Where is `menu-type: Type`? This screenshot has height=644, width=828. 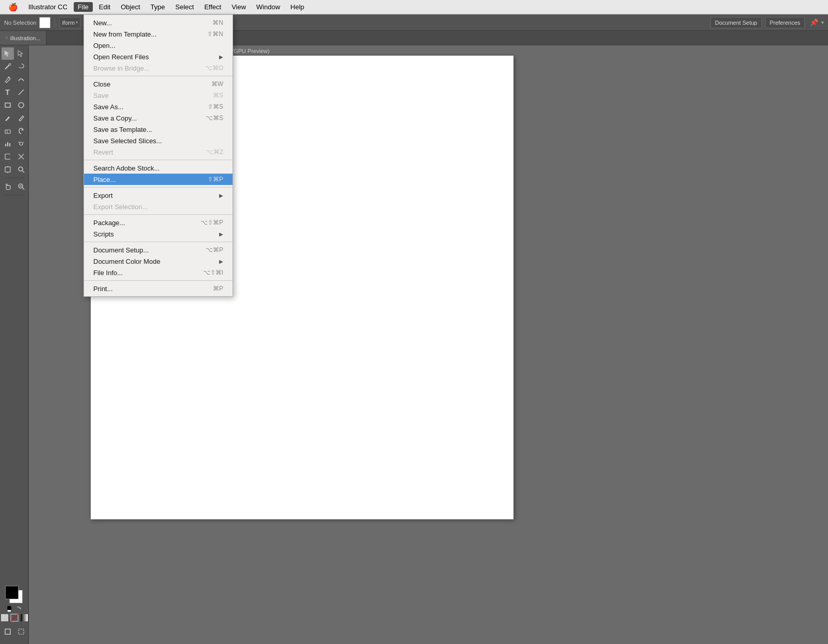 menu-type: Type is located at coordinates (158, 7).